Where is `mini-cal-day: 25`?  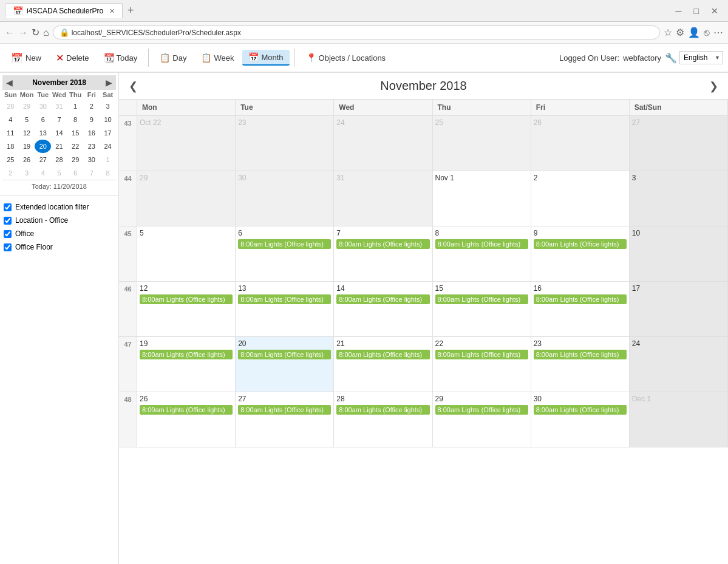
mini-cal-day: 25 is located at coordinates (11, 160).